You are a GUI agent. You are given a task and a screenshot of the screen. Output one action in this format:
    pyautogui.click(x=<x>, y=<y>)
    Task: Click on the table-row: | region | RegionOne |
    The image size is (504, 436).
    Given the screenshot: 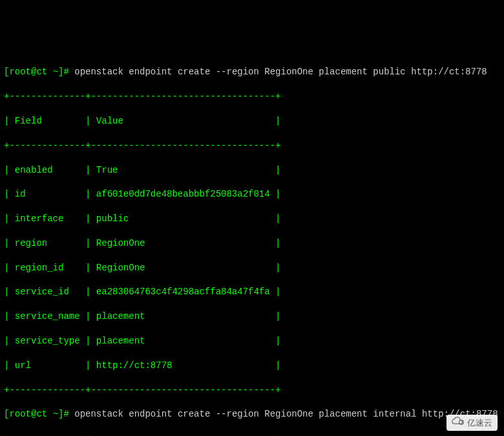 What is the action you would take?
    pyautogui.click(x=252, y=243)
    